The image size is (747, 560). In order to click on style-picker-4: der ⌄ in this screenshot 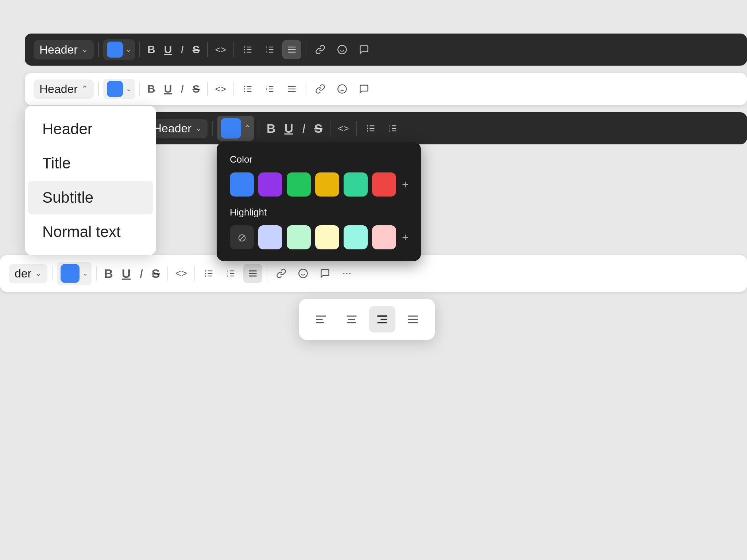, I will do `click(28, 273)`.